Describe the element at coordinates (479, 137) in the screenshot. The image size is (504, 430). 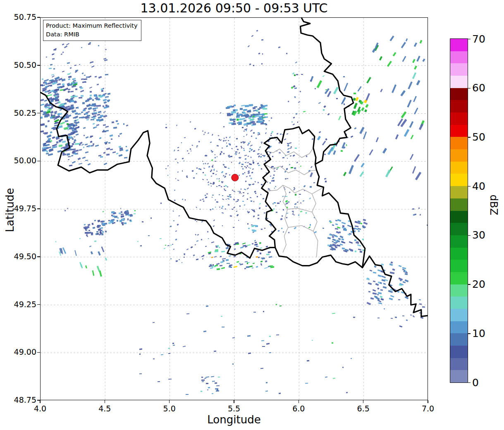
I see `colorbar-tick-label: 50` at that location.